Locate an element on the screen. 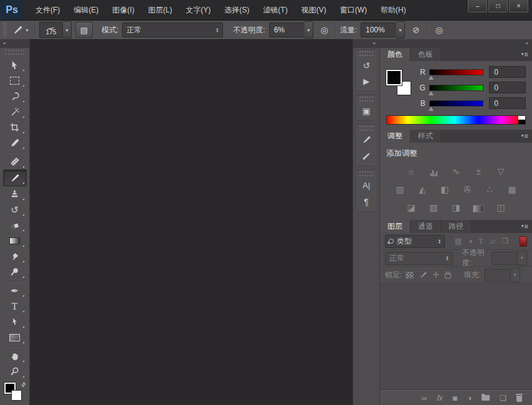 The height and width of the screenshot is (405, 532). move-tool is located at coordinates (15, 65).